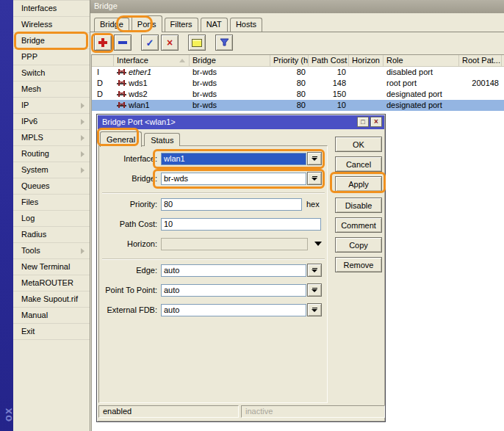 This screenshot has height=431, width=504. Describe the element at coordinates (314, 310) in the screenshot. I see `external-fdb-dropdown-button` at that location.